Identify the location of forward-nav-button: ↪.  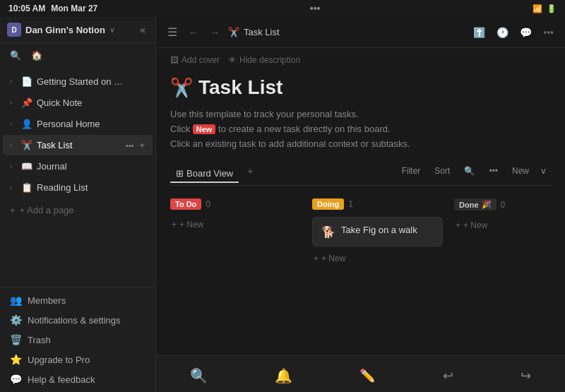
(525, 376).